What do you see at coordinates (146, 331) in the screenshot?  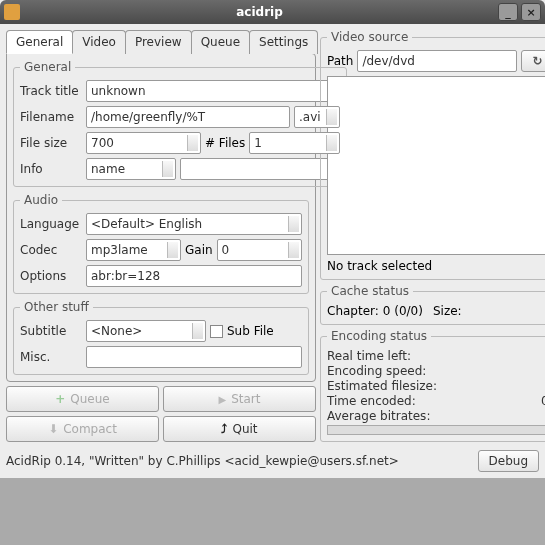 I see `subtitle-combo: <None>` at bounding box center [146, 331].